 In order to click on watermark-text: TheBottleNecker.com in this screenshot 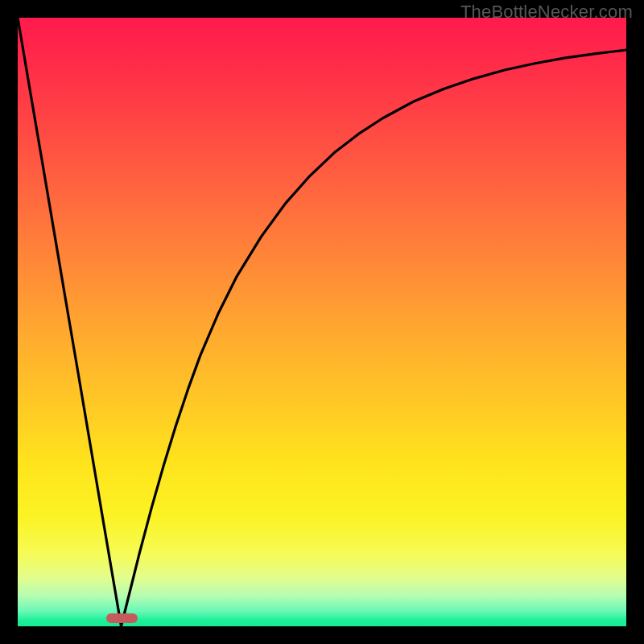, I will do `click(547, 12)`.